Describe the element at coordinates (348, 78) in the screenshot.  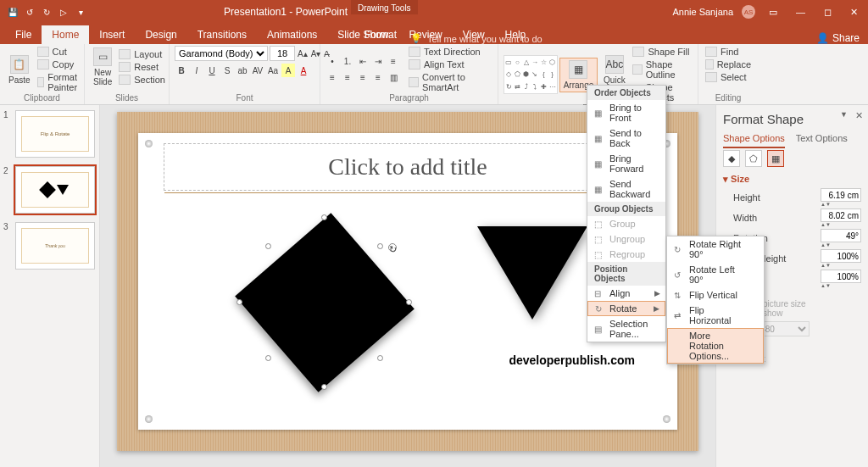
I see `align-center-button: ≡` at that location.